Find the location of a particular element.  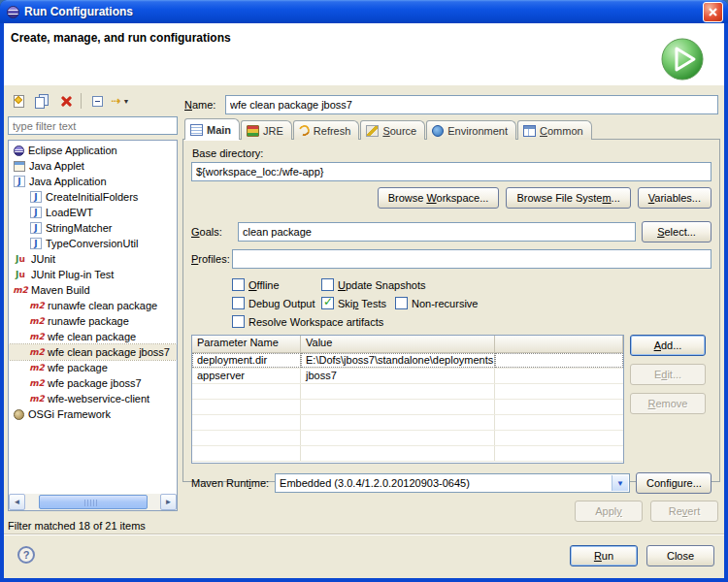

checkbox-update-snapshots: Update Snapshots is located at coordinates (374, 285).